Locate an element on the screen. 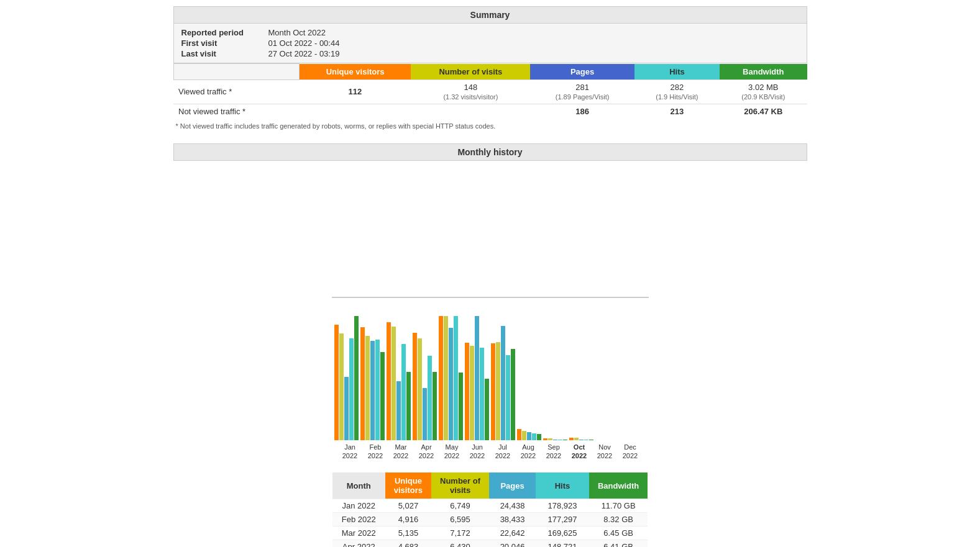 The height and width of the screenshot is (547, 980). monthly-header-row: Month Uniquevisitors Number ofvisits Pag… is located at coordinates (490, 486).